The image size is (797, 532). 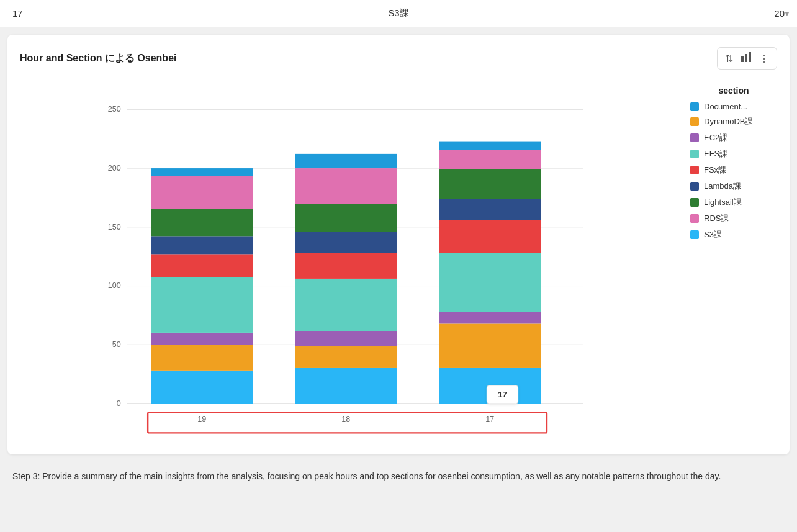 What do you see at coordinates (715, 170) in the screenshot?
I see `legend-label: FSx課` at bounding box center [715, 170].